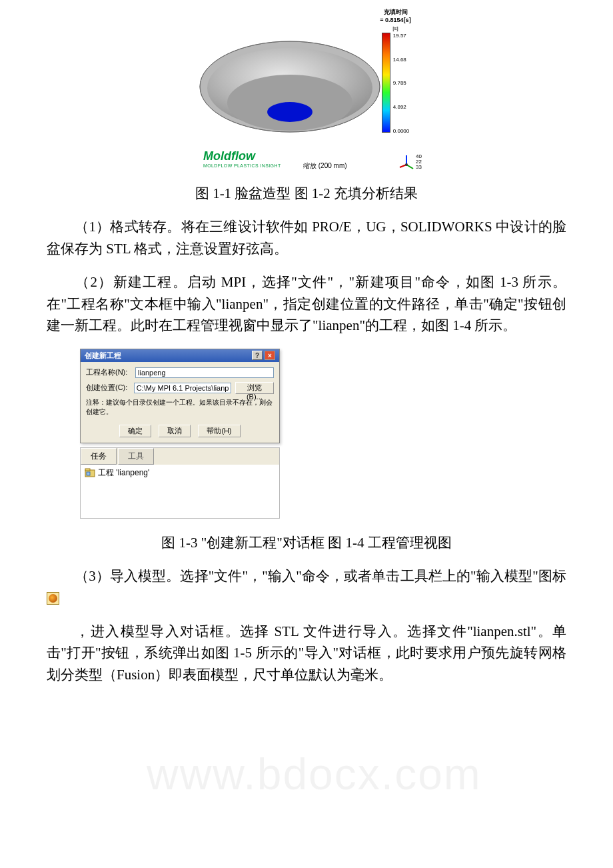 The width and height of the screenshot is (613, 868). I want to click on project-name-label: 工程名称(N):, so click(109, 372).